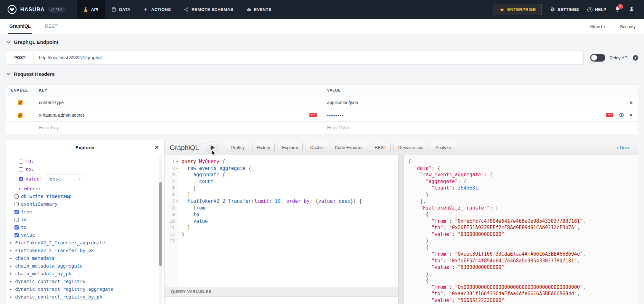  What do you see at coordinates (85, 204) in the screenshot?
I see `explorer-item-eventsSummary: eventsSummary` at bounding box center [85, 204].